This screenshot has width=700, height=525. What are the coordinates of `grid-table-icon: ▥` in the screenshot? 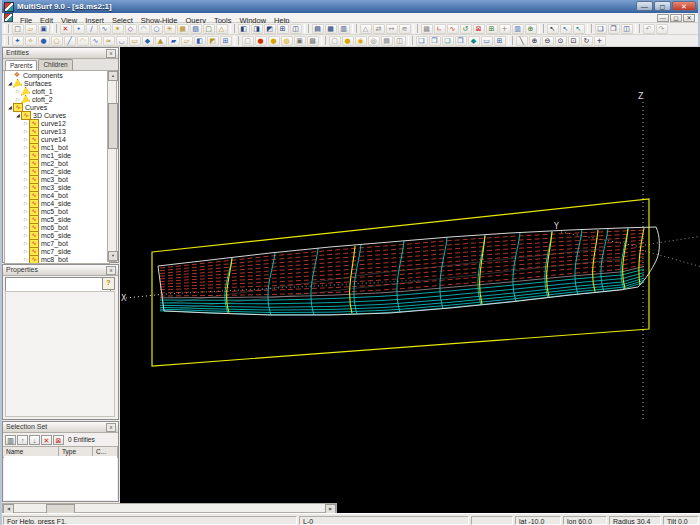 It's located at (344, 29).